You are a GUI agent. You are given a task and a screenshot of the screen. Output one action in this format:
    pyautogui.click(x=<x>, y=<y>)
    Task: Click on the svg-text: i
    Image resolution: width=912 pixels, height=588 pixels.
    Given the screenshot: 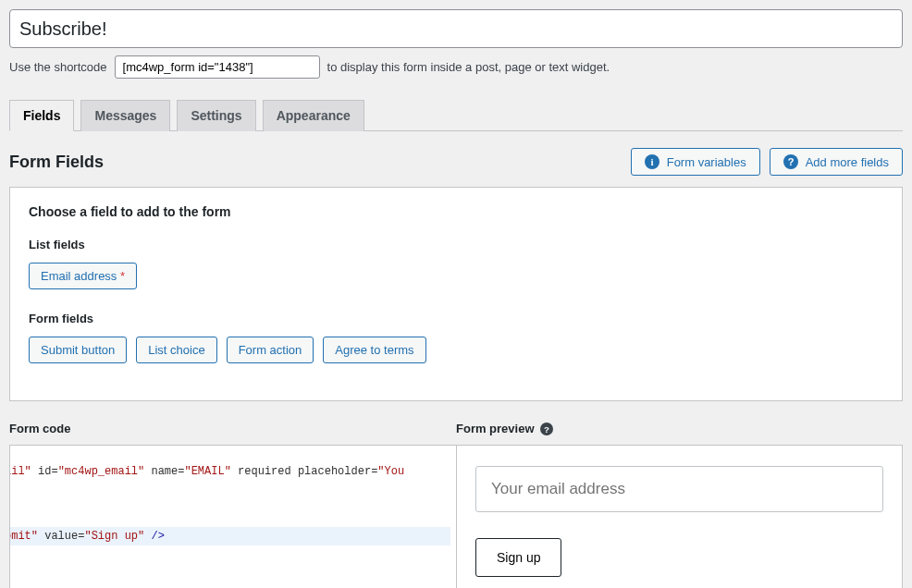 What is the action you would take?
    pyautogui.click(x=651, y=162)
    